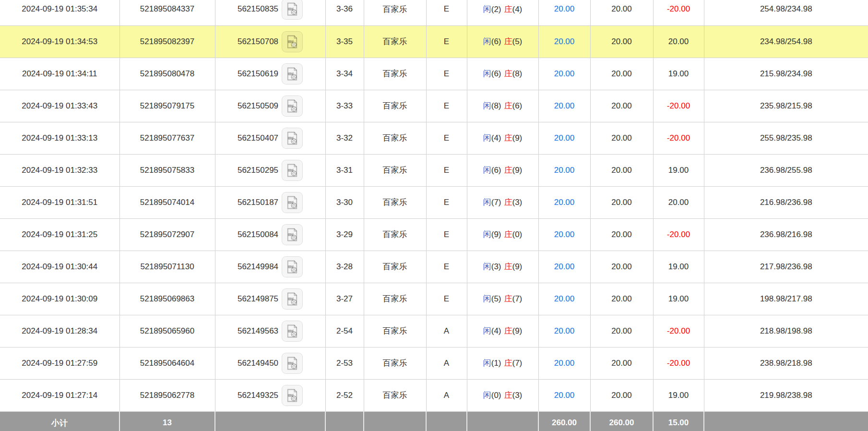  What do you see at coordinates (503, 363) in the screenshot?
I see `cell-result: 闲(1)庄(7)` at bounding box center [503, 363].